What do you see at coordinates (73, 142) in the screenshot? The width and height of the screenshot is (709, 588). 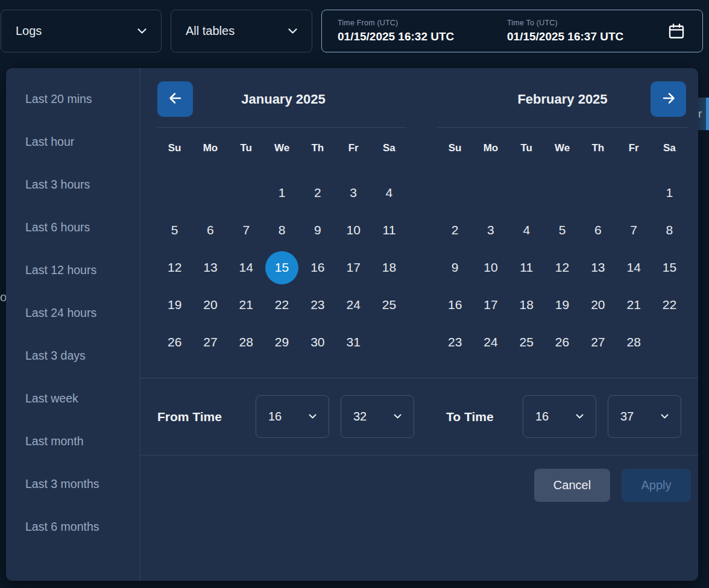 I see `preset-last-hour: Last hour` at bounding box center [73, 142].